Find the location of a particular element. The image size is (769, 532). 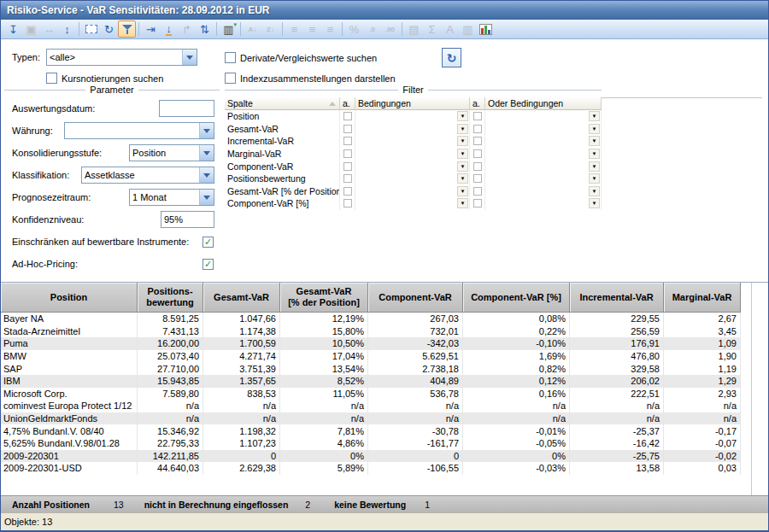

fit-height-icon: ↕ is located at coordinates (67, 29).